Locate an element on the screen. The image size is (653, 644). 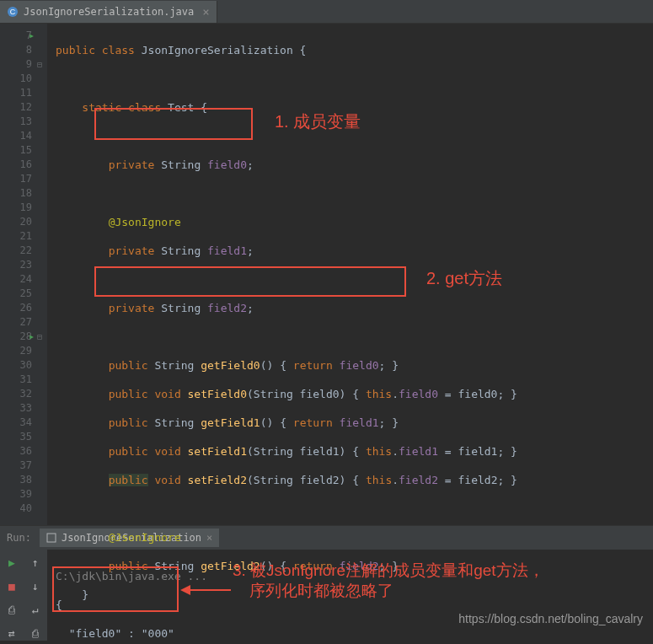
console-line: { is located at coordinates (351, 605).